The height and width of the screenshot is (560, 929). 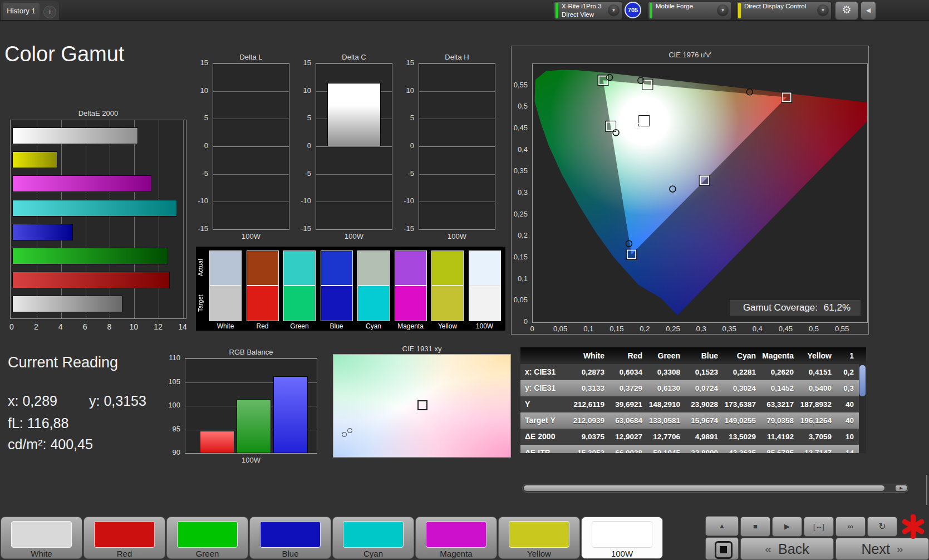 I want to click on rgb-balance-ylabels: 1101051009590, so click(x=174, y=406).